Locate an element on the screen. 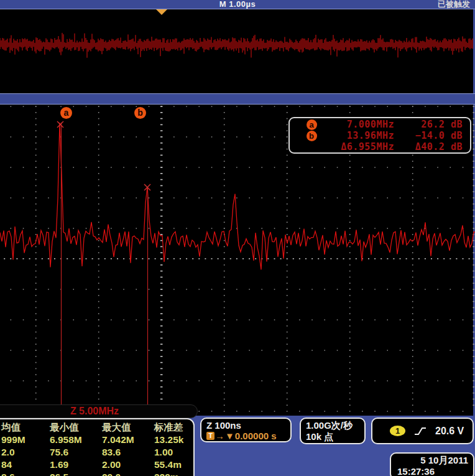  rising-edge-icon is located at coordinates (420, 431).